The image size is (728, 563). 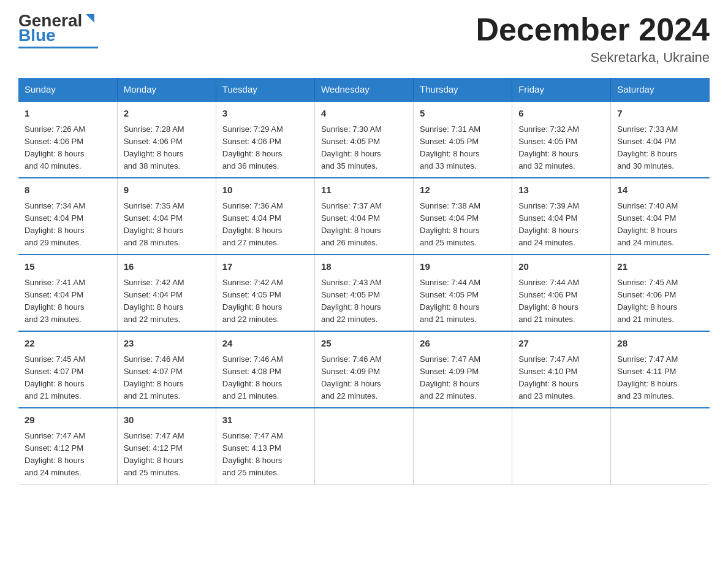 I want to click on day-info: Sunrise: 7:30 AM Sunset: 4:05 PM Dayligh…, so click(x=364, y=148).